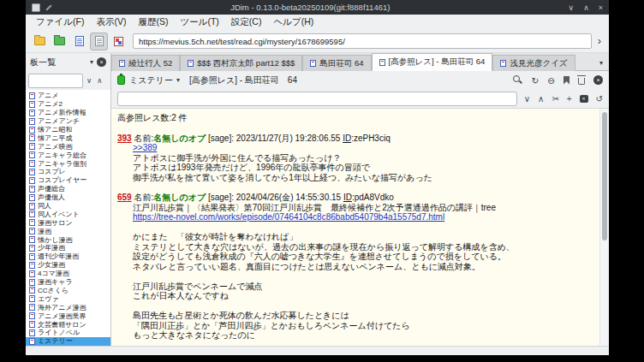  What do you see at coordinates (310, 7) in the screenshot?
I see `window-title: JDim - 0.13.0-beta20250109(git:f888f1146…` at bounding box center [310, 7].